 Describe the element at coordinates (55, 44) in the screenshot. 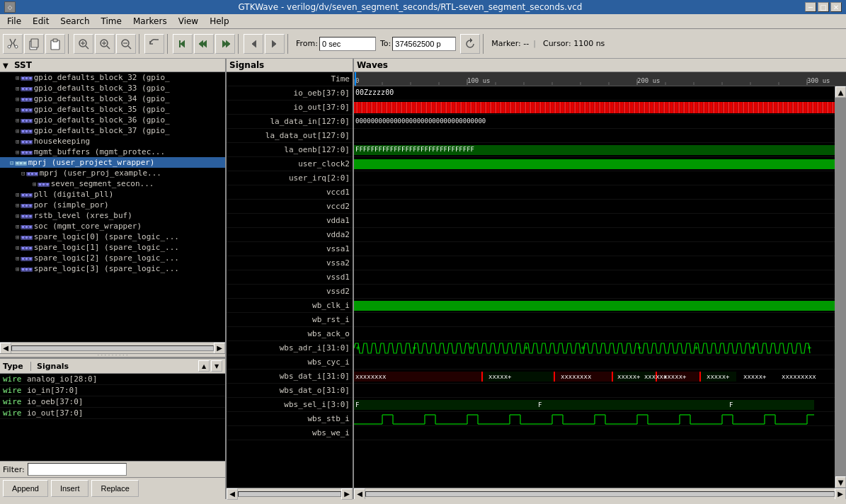

I see `paste-button` at that location.